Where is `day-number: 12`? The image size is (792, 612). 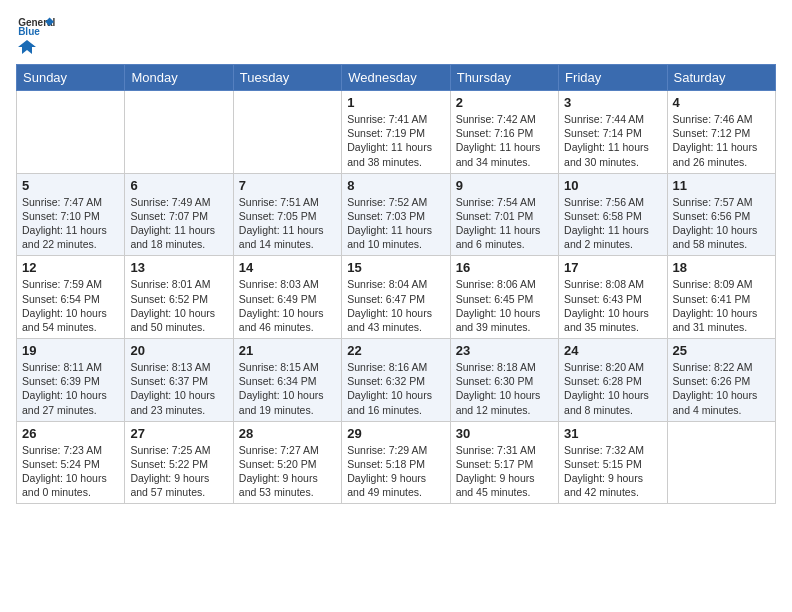
day-number: 12 is located at coordinates (70, 268).